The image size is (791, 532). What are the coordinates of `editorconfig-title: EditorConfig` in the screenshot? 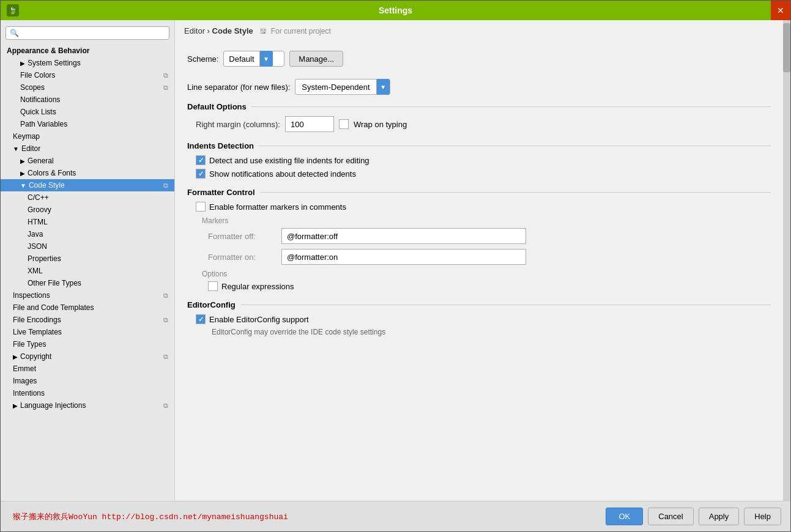 It's located at (212, 305).